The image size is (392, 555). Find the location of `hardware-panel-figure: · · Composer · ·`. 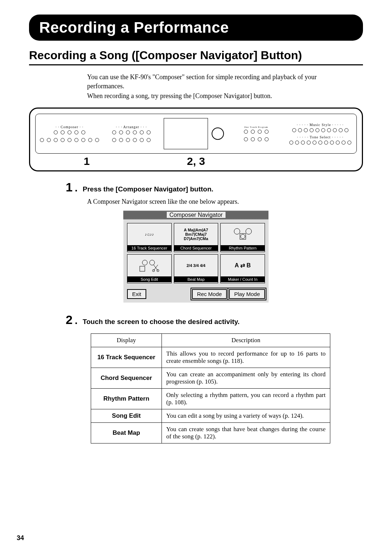

hardware-panel-figure: · · Composer · · is located at coordinates (196, 139).